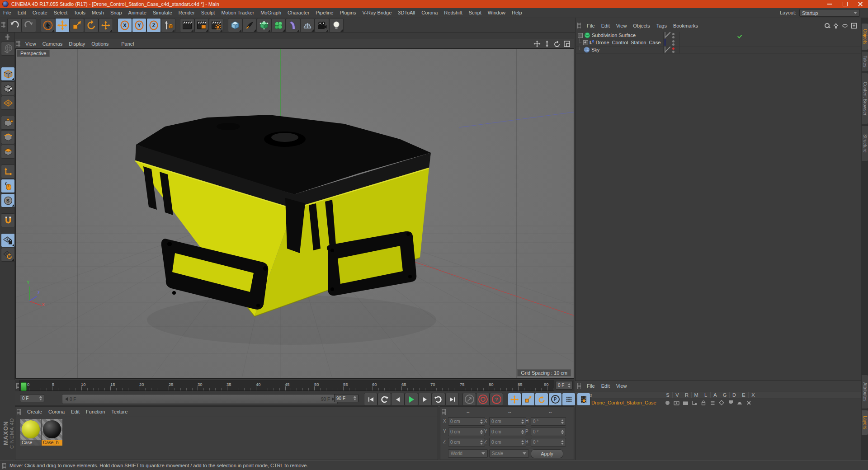 The width and height of the screenshot is (868, 470). What do you see at coordinates (517, 13) in the screenshot?
I see `menu-help: Help` at bounding box center [517, 13].